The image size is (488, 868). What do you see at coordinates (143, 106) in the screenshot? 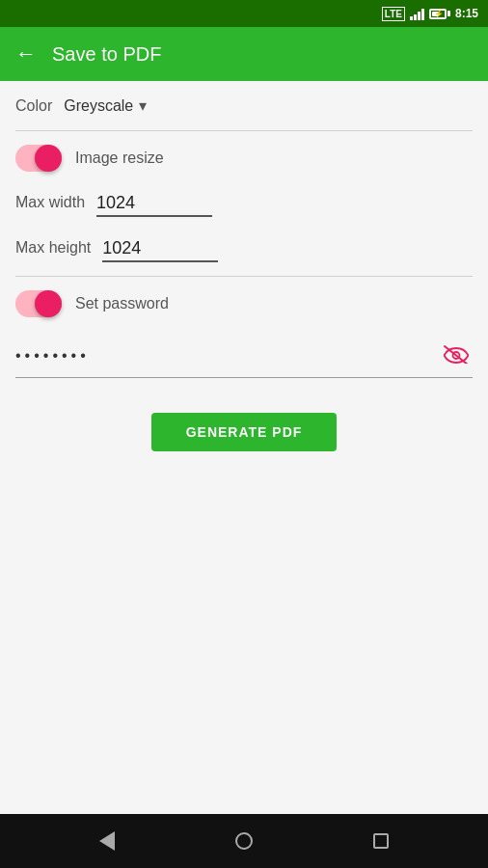
I see `chevron-down-icon: ▾` at bounding box center [143, 106].